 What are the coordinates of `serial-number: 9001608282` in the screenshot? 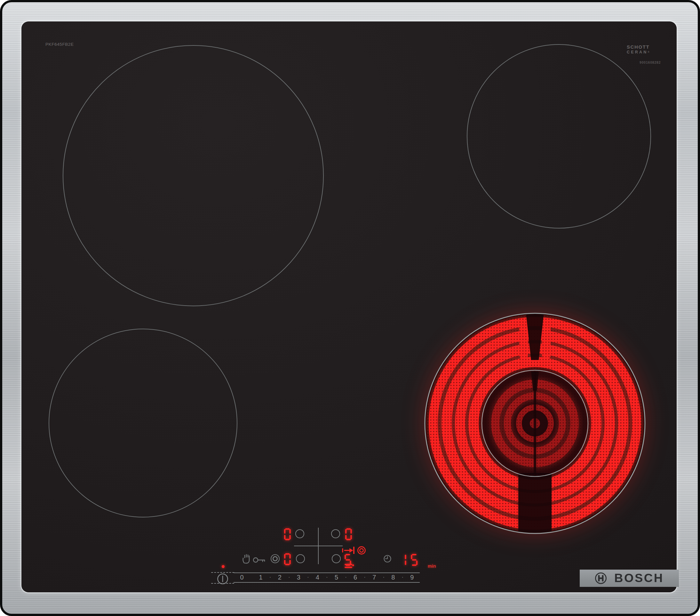 It's located at (650, 62).